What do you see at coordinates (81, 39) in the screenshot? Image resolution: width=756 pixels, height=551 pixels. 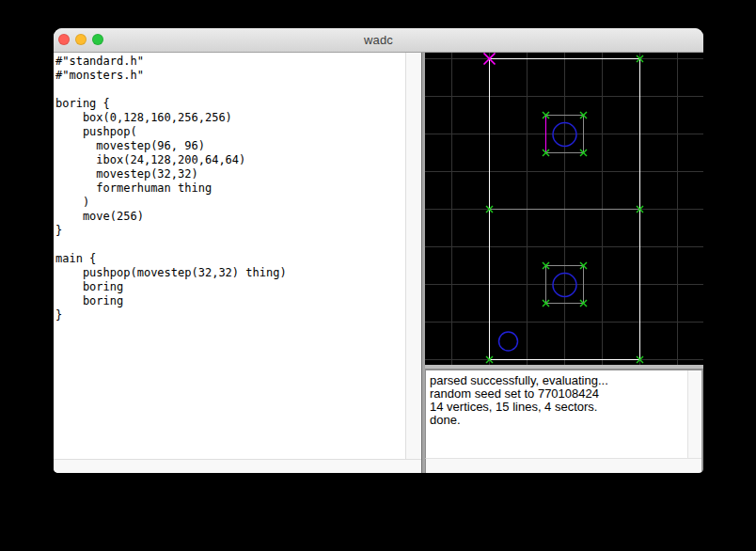 I see `traffic-lights` at bounding box center [81, 39].